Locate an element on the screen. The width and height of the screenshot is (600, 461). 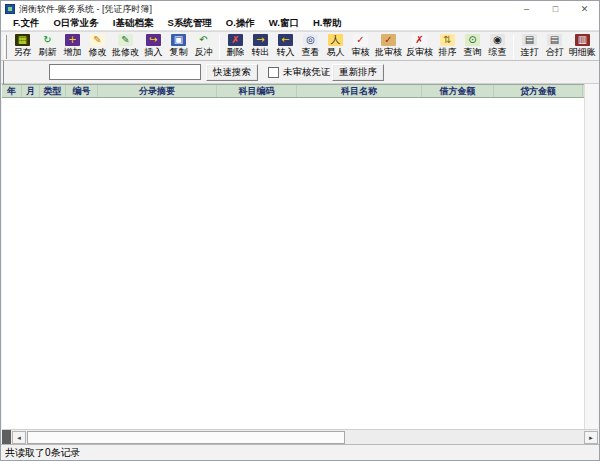
horizontal-scroll-thumb is located at coordinates (186, 438).